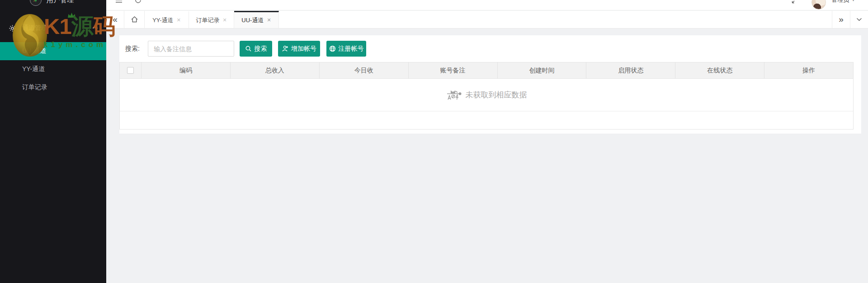 This screenshot has width=868, height=283. Describe the element at coordinates (285, 49) in the screenshot. I see `person-add-icon` at that location.